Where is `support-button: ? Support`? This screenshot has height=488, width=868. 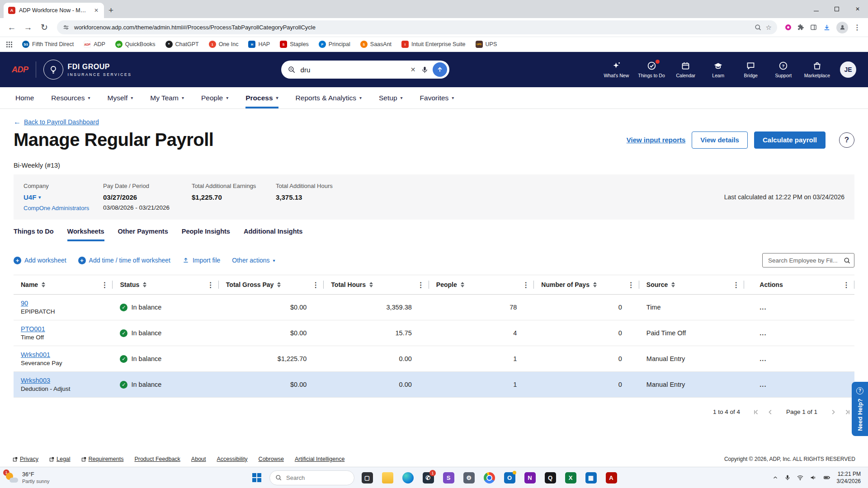
support-button: ? Support is located at coordinates (783, 70).